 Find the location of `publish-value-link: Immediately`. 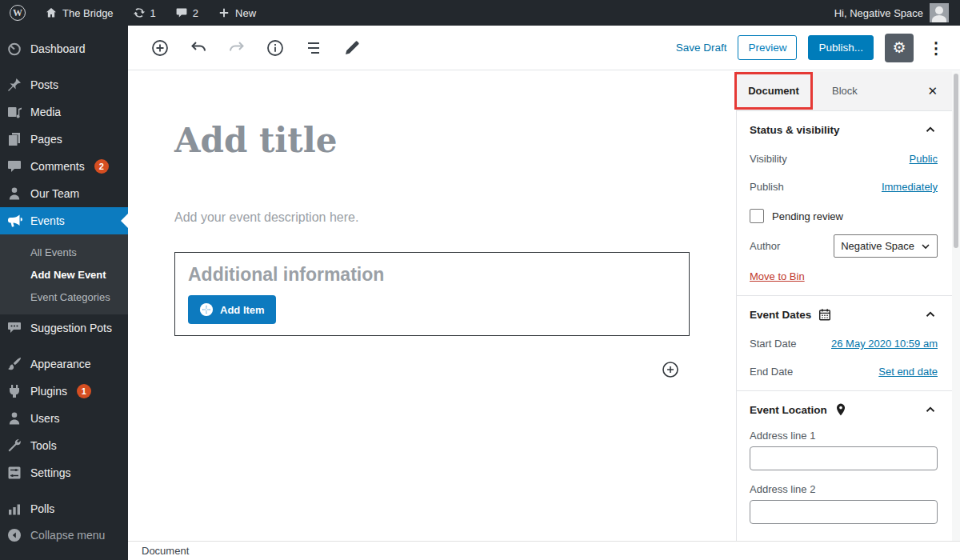

publish-value-link: Immediately is located at coordinates (910, 187).